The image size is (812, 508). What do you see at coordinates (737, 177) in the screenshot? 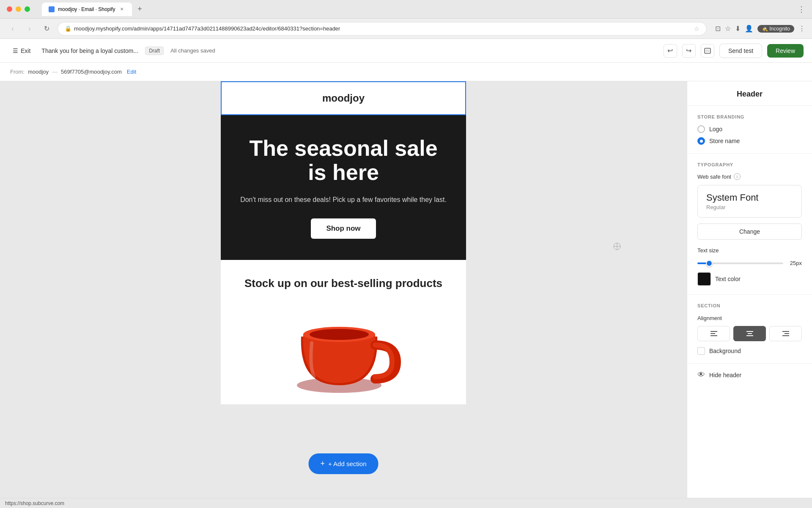
I see `info-icon: i` at bounding box center [737, 177].